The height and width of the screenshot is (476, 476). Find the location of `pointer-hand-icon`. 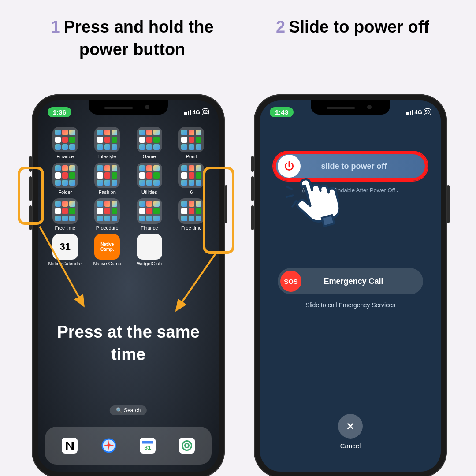

pointer-hand-icon is located at coordinates (313, 204).